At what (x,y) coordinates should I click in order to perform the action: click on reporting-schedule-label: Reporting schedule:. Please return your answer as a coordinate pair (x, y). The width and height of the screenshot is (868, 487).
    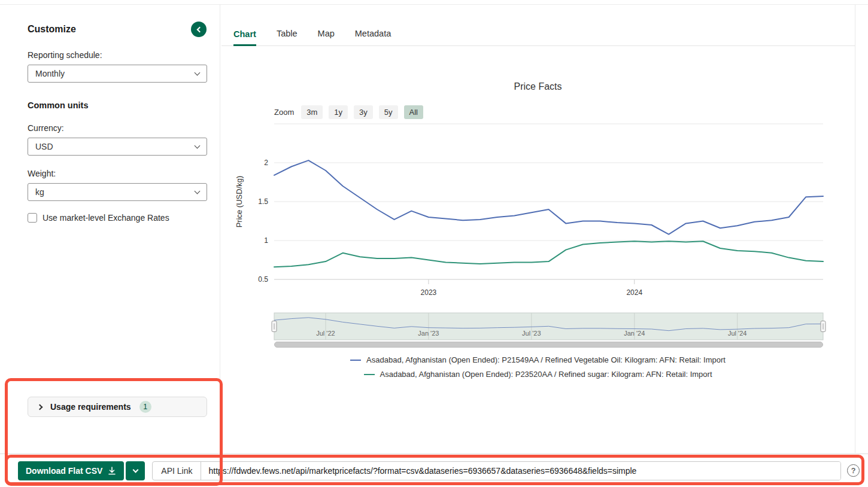
    Looking at the image, I should click on (117, 55).